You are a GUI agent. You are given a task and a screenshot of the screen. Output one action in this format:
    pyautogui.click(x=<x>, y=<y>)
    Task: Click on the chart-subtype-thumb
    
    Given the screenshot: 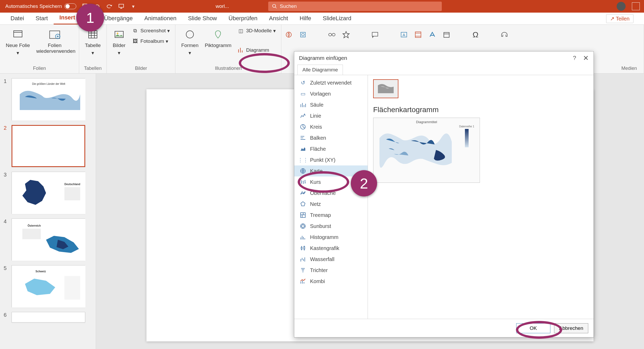 What is the action you would take?
    pyautogui.click(x=386, y=89)
    